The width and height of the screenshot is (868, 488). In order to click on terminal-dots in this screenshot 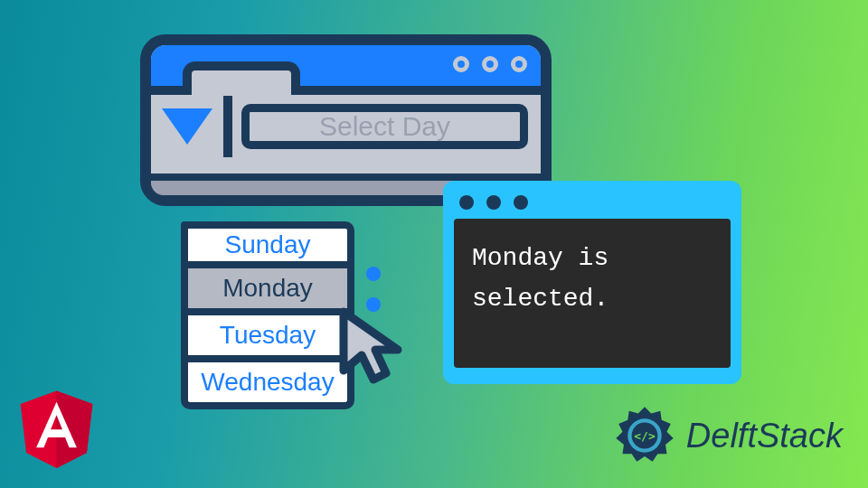, I will do `click(592, 205)`.